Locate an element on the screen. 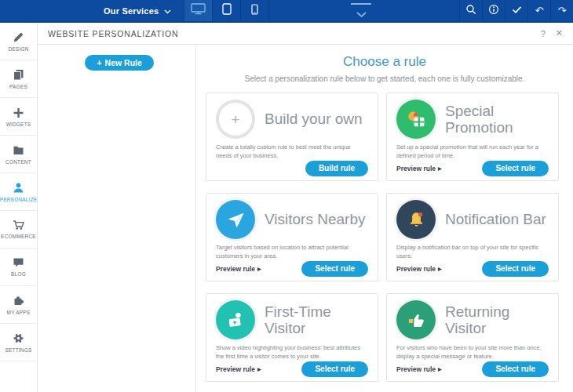  device-desktop-button is located at coordinates (199, 11).